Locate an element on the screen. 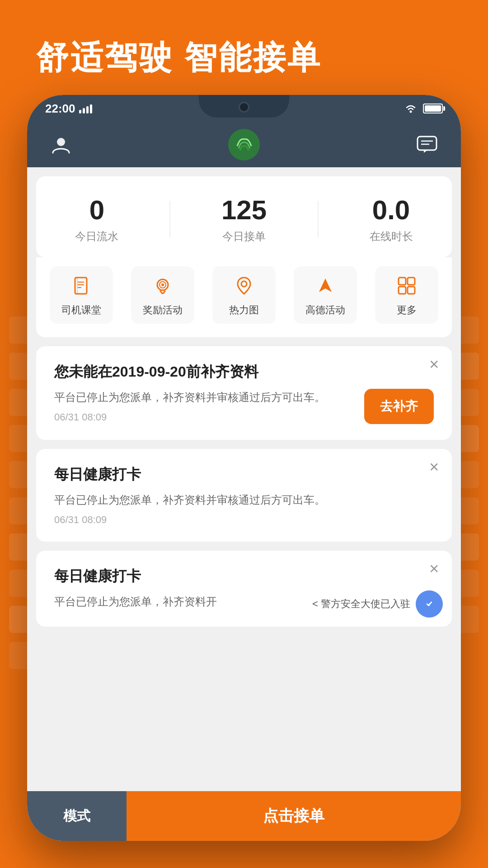  mode-button: 模式 is located at coordinates (77, 816).